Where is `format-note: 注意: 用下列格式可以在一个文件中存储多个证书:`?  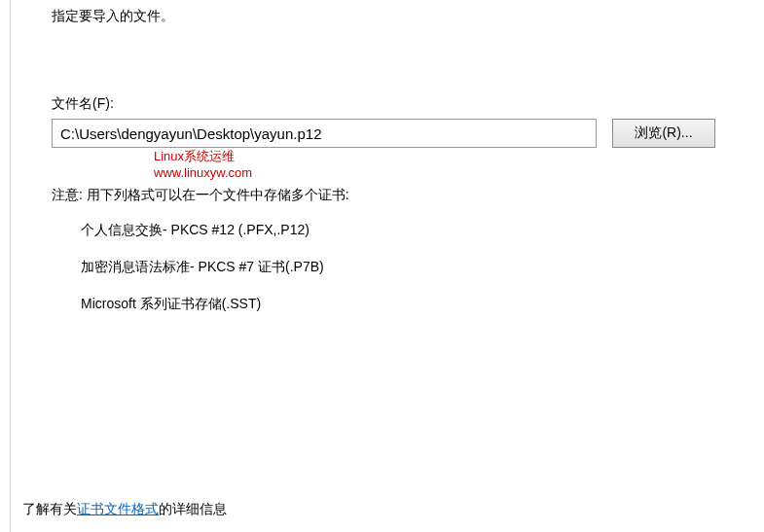
format-note: 注意: 用下列格式可以在一个文件中存储多个证书: is located at coordinates (408, 195).